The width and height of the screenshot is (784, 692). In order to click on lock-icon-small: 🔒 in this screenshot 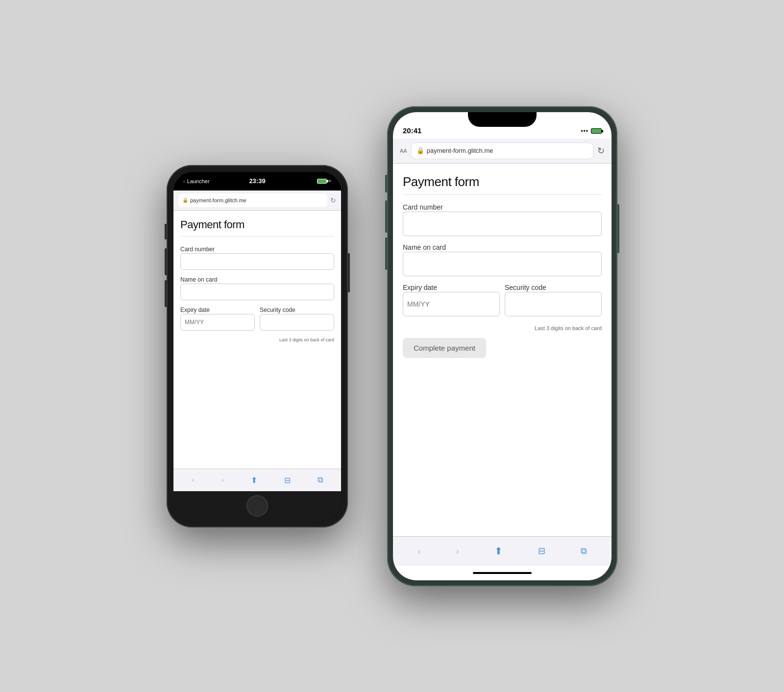, I will do `click(185, 200)`.